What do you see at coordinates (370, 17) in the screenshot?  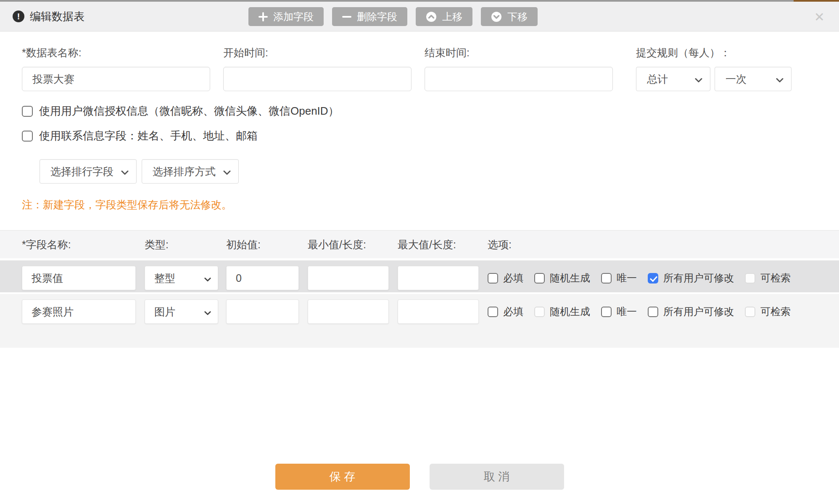 I see `delete-field-button: 删除字段` at bounding box center [370, 17].